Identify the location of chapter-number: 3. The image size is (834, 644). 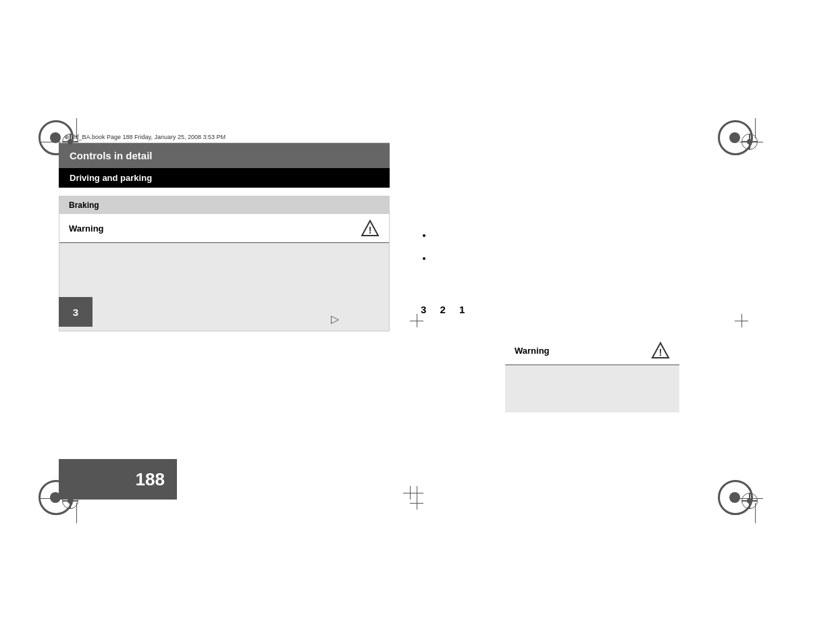
(76, 312).